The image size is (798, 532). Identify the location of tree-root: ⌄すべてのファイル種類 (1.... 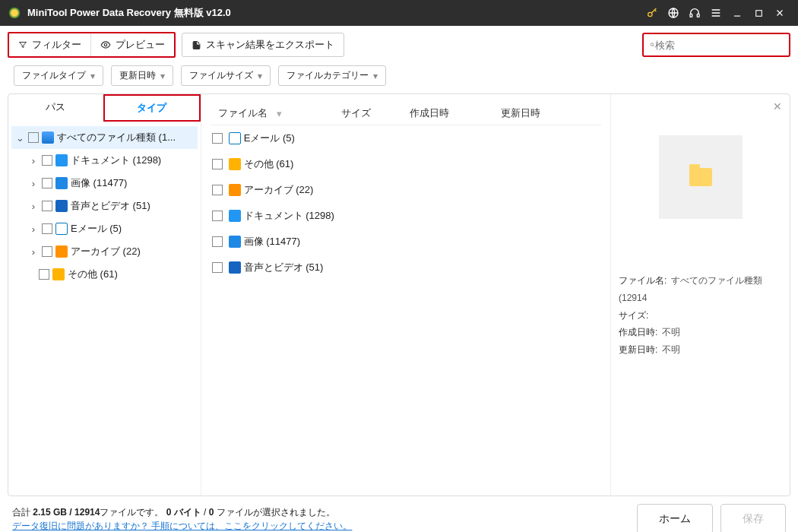
(105, 138).